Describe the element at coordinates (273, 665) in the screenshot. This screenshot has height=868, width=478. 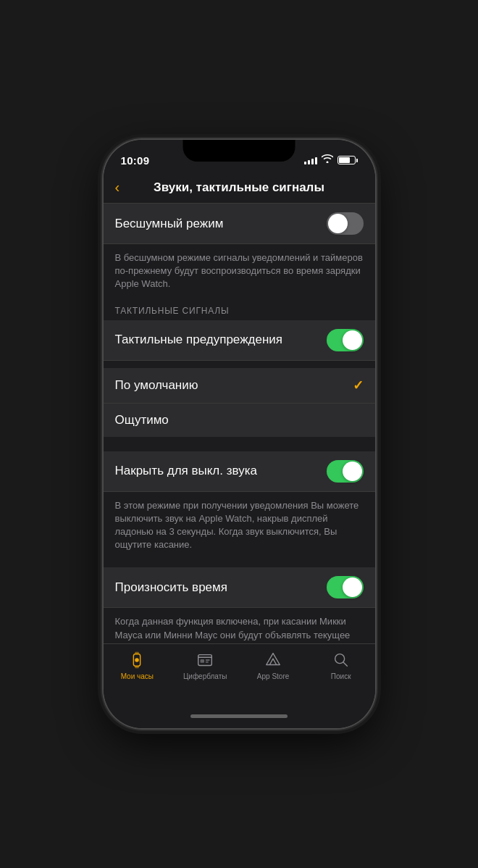
I see `tab-app-store: App Store` at that location.